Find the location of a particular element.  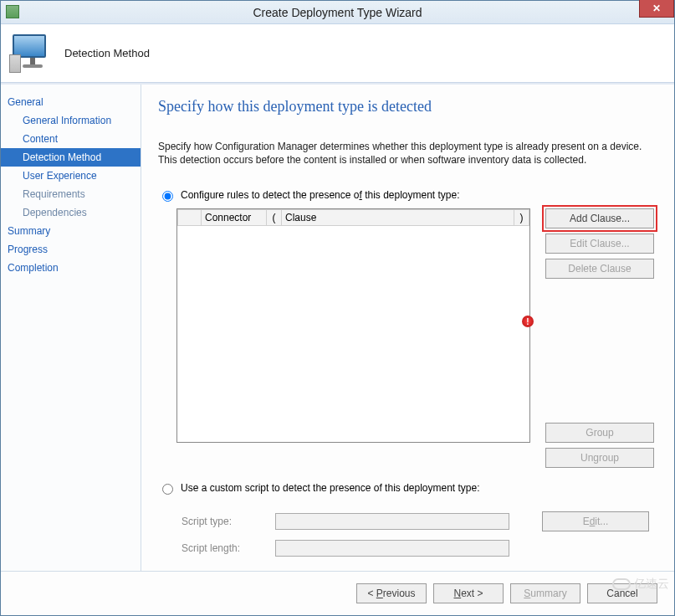

radio-configure-rules-label: Configure rules to detect the presence o… is located at coordinates (320, 195).